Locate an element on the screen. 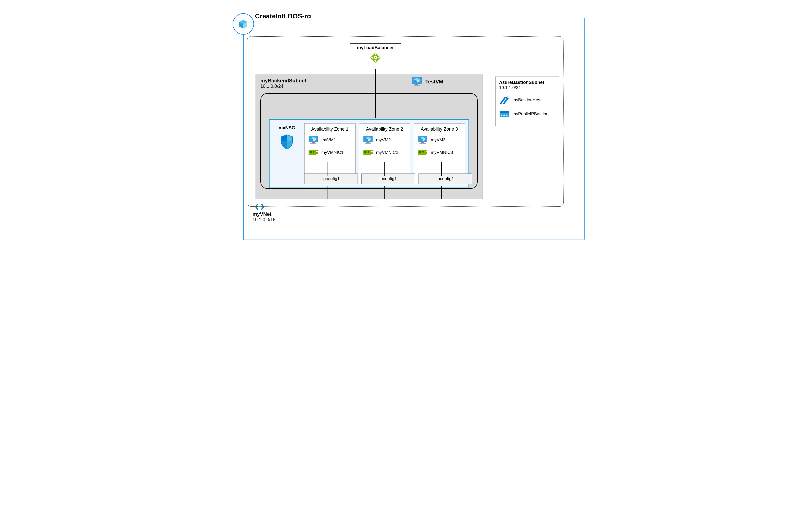 The image size is (812, 521). vnet-cidr: 10.1.0.0/16 is located at coordinates (264, 220).